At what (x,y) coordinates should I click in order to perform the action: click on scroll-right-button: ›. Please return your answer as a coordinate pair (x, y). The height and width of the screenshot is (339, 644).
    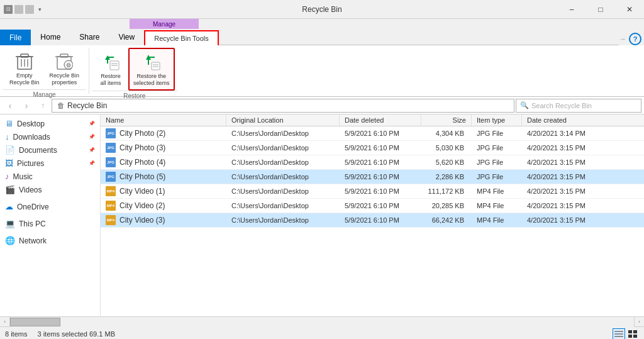
    Looking at the image, I should click on (639, 322).